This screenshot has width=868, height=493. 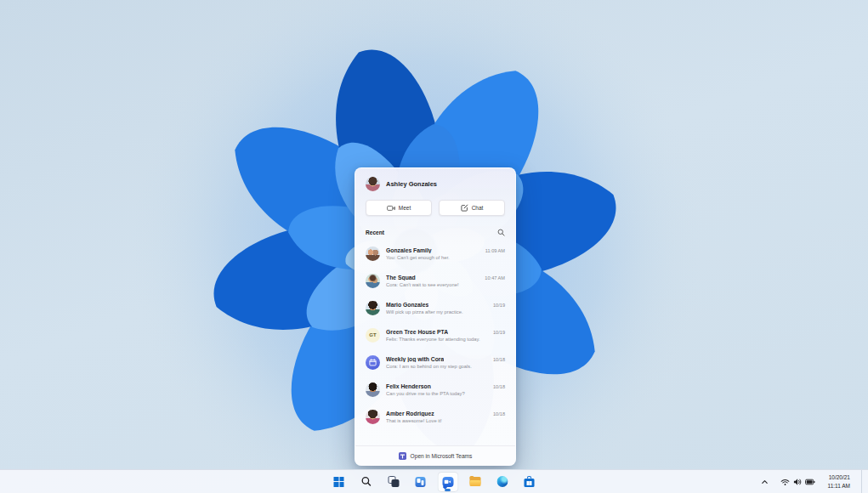 I want to click on calendar-icon, so click(x=372, y=362).